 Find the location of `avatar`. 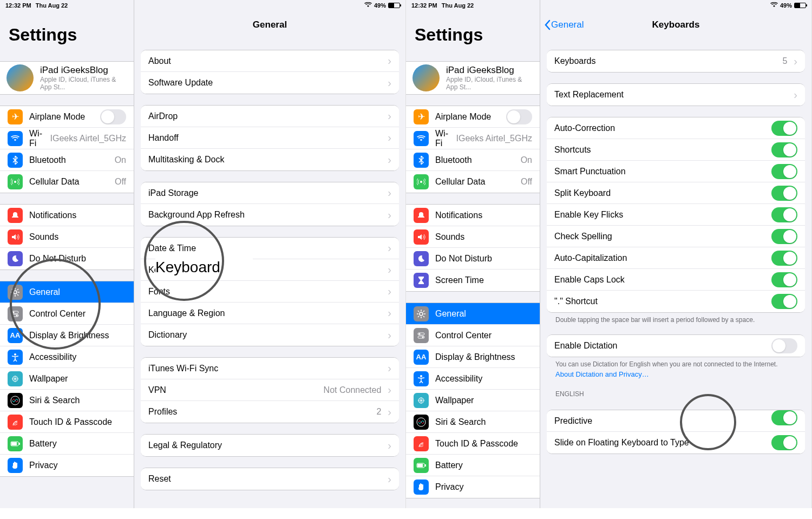

avatar is located at coordinates (20, 78).